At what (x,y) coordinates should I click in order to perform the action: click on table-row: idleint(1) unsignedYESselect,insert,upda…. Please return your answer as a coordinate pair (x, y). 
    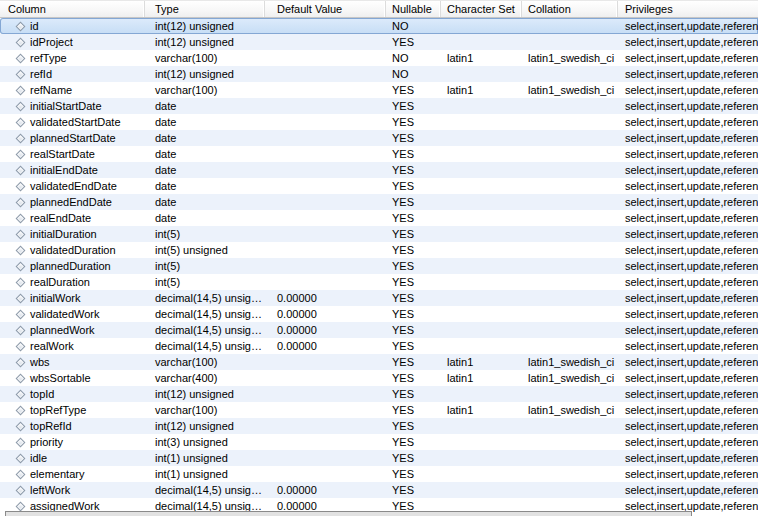
    Looking at the image, I should click on (379, 458).